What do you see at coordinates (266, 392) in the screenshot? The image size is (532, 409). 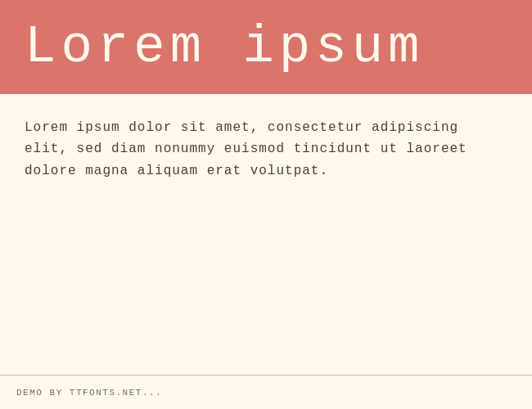 I see `footer: DEMO BY TTFONTS.NET...` at bounding box center [266, 392].